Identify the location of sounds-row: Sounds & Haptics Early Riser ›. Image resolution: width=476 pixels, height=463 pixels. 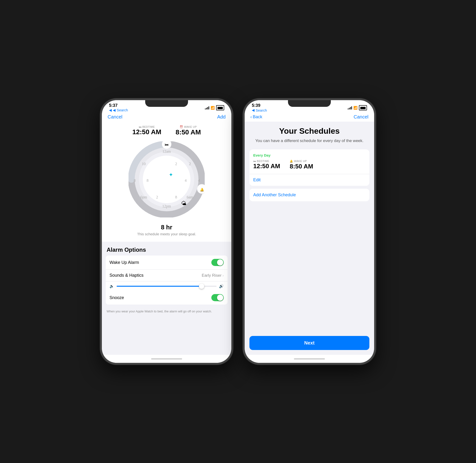
(166, 276).